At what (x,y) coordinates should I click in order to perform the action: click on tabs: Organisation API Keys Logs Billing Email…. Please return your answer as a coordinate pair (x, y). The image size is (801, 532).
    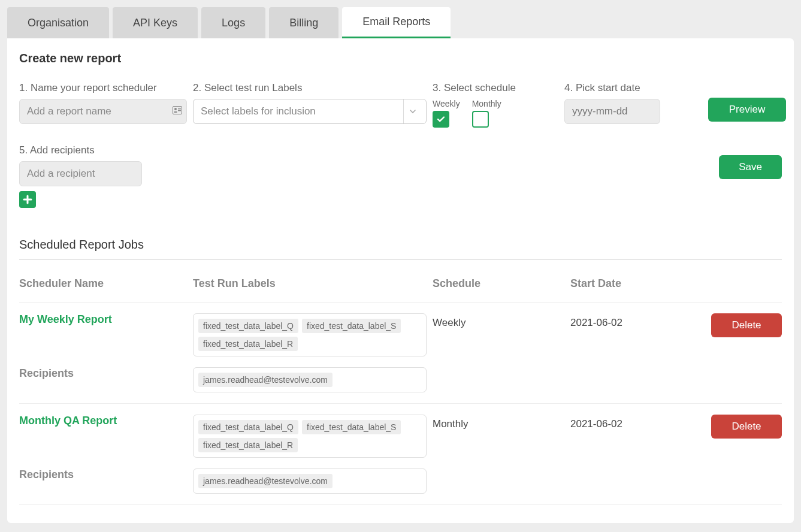
    Looking at the image, I should click on (400, 23).